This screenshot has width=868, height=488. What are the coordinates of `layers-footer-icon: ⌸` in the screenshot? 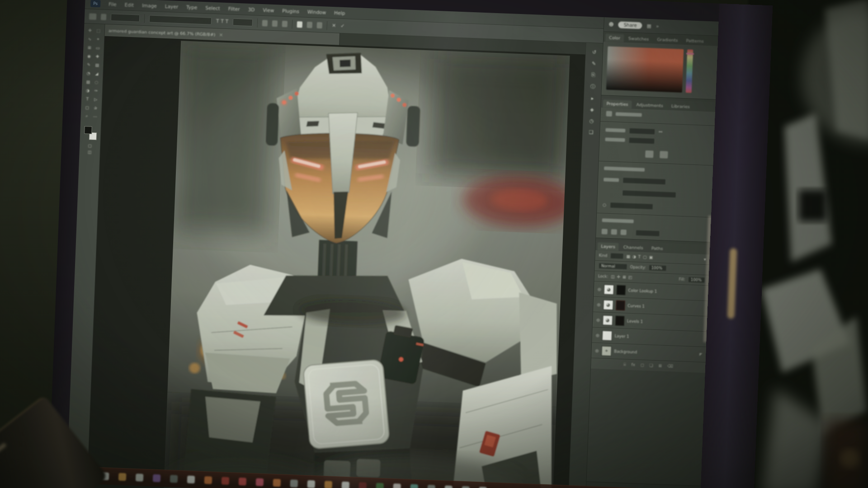 It's located at (625, 364).